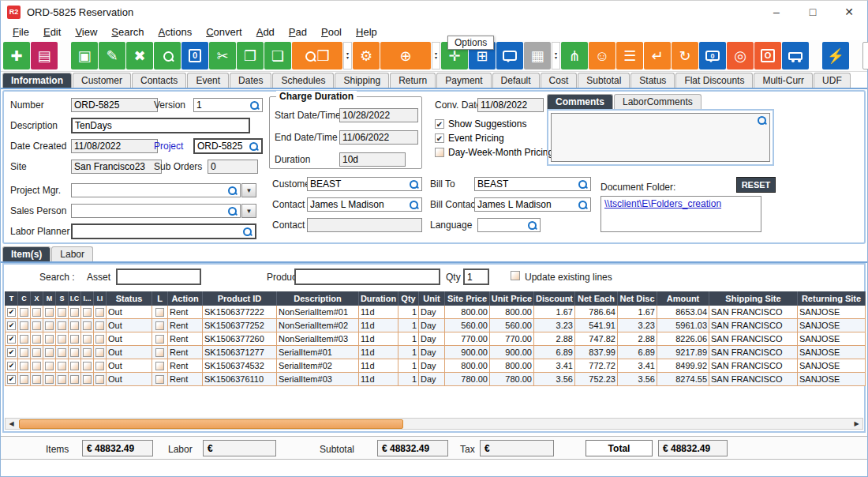 Image resolution: width=868 pixels, height=477 pixels. I want to click on paste-button: ❏, so click(278, 55).